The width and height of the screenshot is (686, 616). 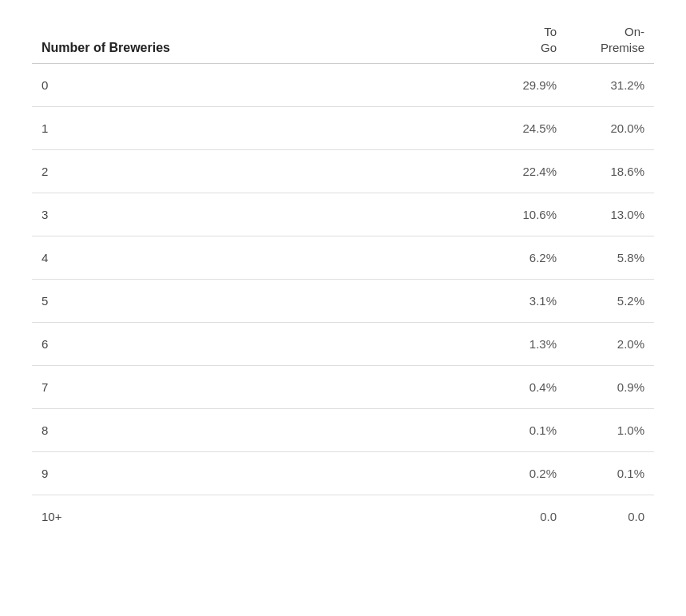 I want to click on cell-on-premise: 0.1%, so click(x=610, y=474).